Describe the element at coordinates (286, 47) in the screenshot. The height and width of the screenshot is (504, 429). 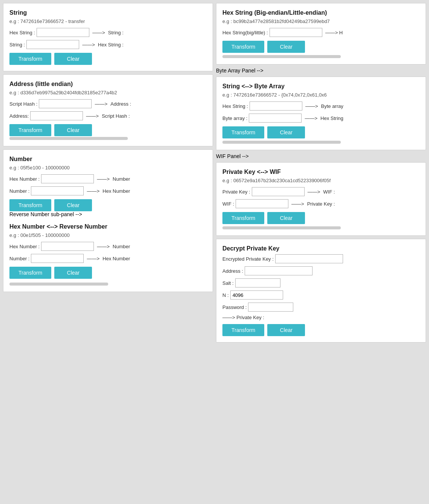
I see `hex-endian-clear-button: Clear` at that location.